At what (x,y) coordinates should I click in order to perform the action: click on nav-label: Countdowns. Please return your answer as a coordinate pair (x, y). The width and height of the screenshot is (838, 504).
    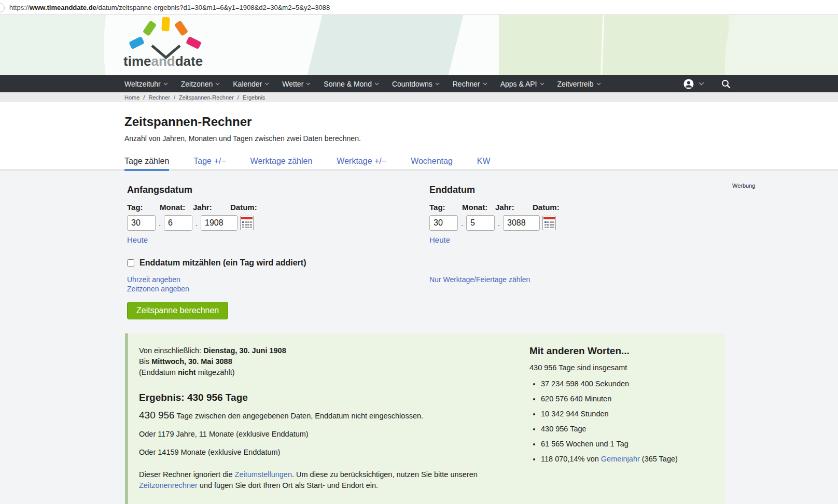
    Looking at the image, I should click on (412, 84).